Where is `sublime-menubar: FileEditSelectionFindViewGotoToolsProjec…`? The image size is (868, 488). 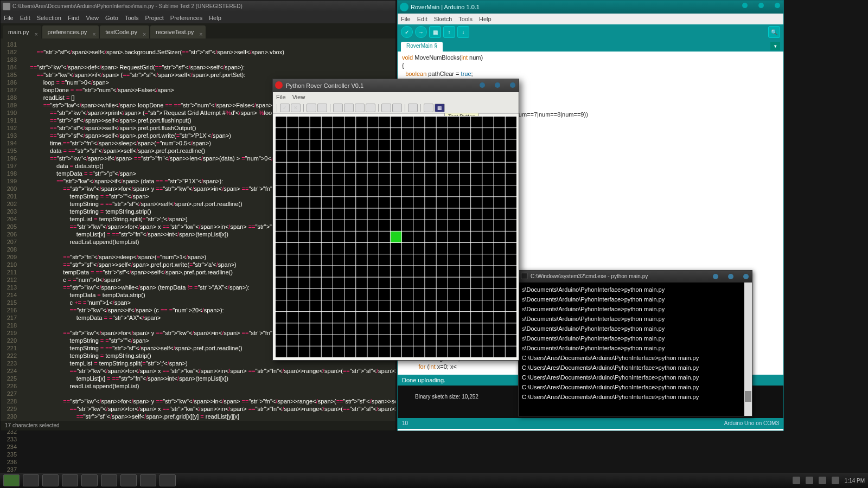
sublime-menubar: FileEditSelectionFindViewGotoToolsProjec… is located at coordinates (198, 18).